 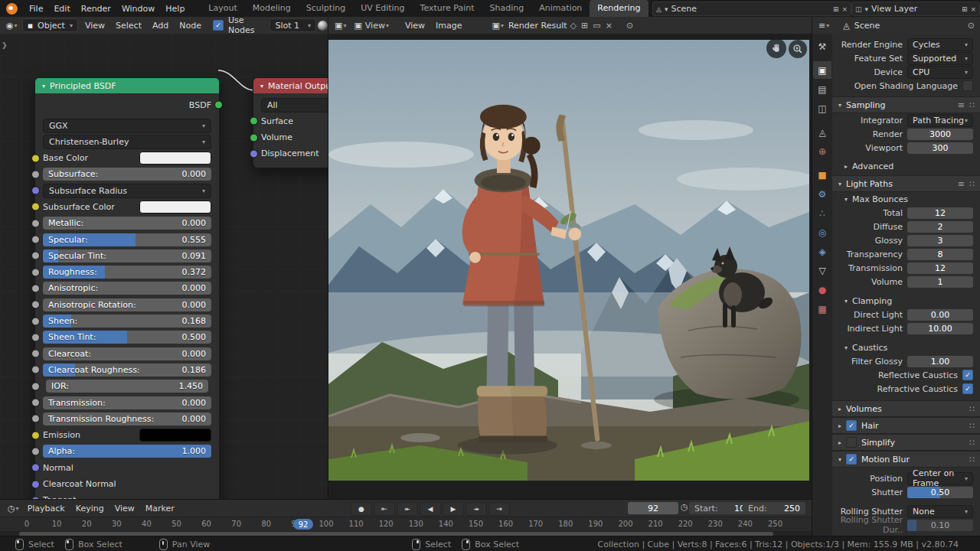 I want to click on editor-type-button: ≡▾, so click(x=824, y=26).